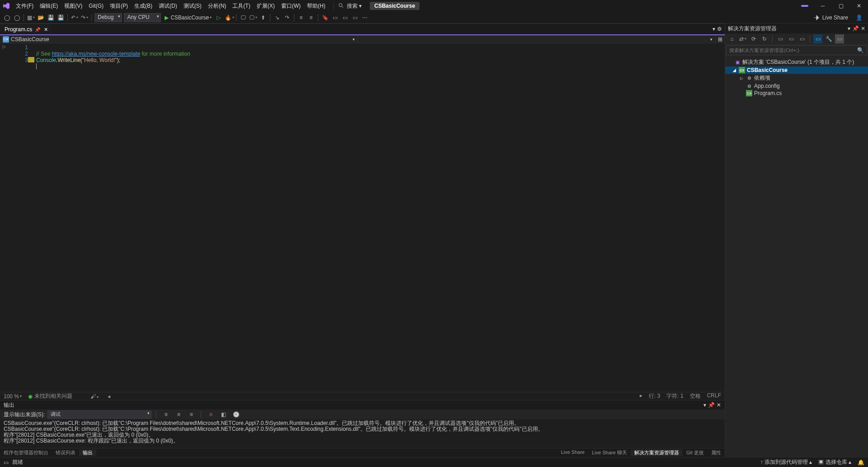  What do you see at coordinates (99, 415) in the screenshot?
I see `output-source-select: 调试` at bounding box center [99, 415].